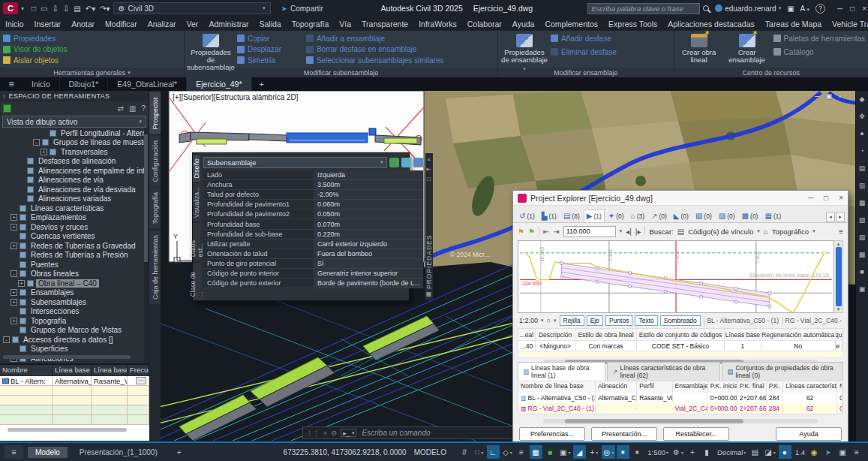  Describe the element at coordinates (72, 218) in the screenshot. I see `tree-item-emplazamientos: + Emplazamientos` at that location.